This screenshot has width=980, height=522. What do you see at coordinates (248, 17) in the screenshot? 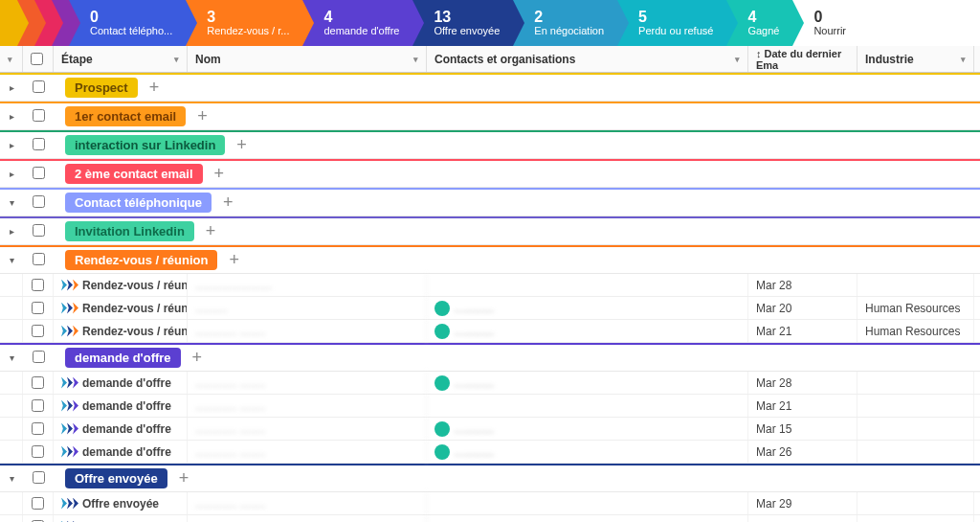
I see `stage-count: 3` at bounding box center [248, 17].